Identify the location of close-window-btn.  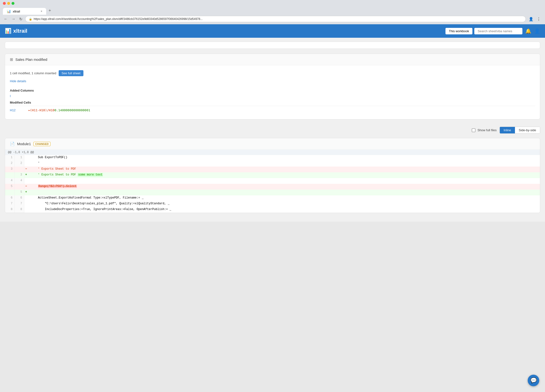
(4, 3).